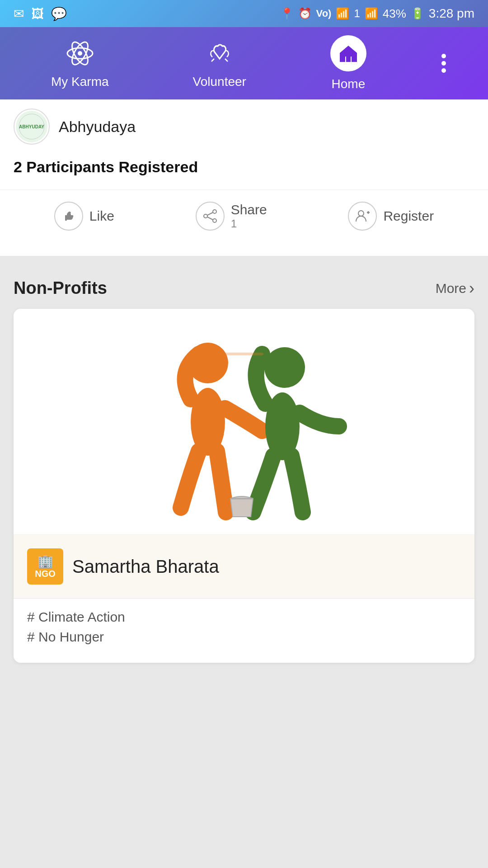 The width and height of the screenshot is (488, 868). I want to click on section-title: Non-Profits, so click(61, 288).